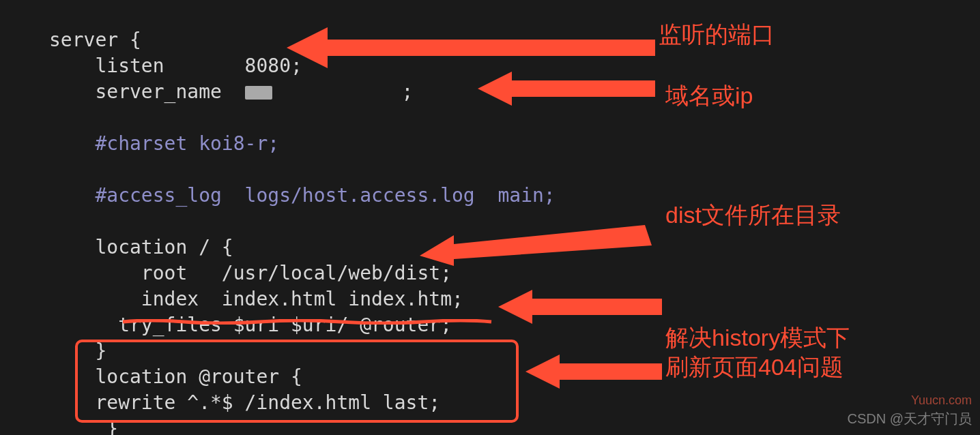 The width and height of the screenshot is (980, 435). What do you see at coordinates (942, 401) in the screenshot?
I see `watermark-site: Yuucn.com` at bounding box center [942, 401].